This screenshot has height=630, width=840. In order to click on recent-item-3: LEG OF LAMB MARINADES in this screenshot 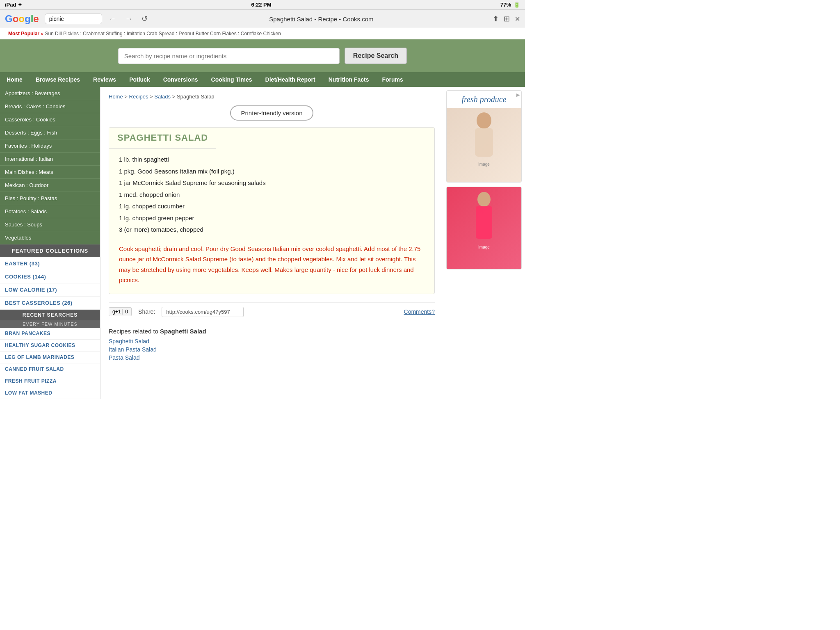, I will do `click(50, 358)`.